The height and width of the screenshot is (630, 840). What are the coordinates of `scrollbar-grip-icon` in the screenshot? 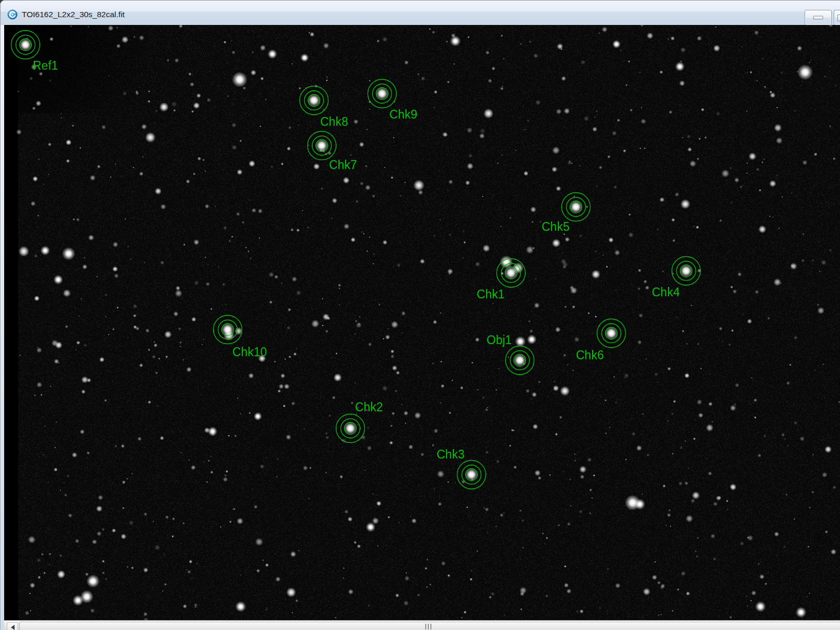 It's located at (429, 627).